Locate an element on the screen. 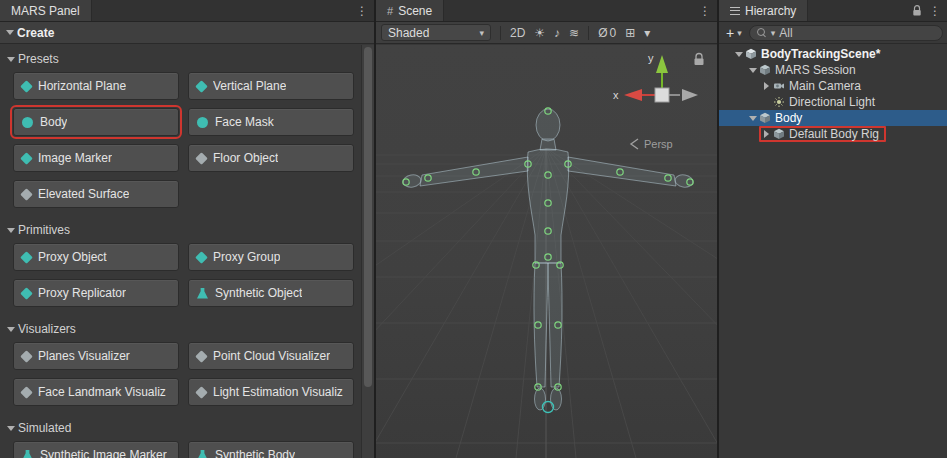 The height and width of the screenshot is (458, 947). scene-toolbar: Shaded ▾ 2D ☀ ♪ ≋ Ø 0 ⊞ ▾ is located at coordinates (546, 33).